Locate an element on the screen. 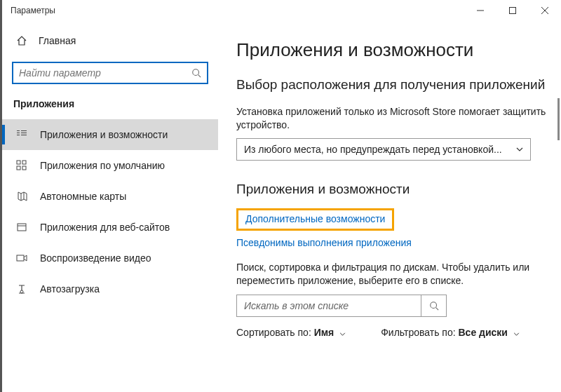  offline-maps-icon is located at coordinates (22, 196).